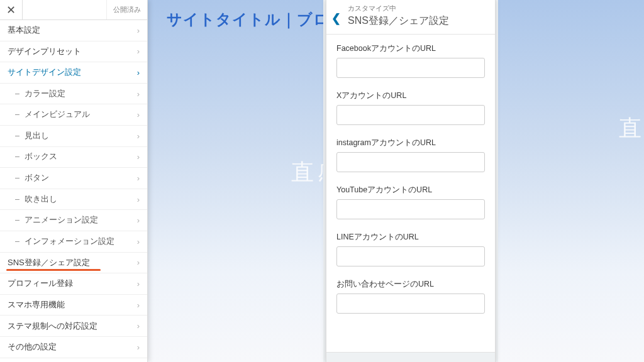 The width and height of the screenshot is (644, 362). Describe the element at coordinates (418, 21) in the screenshot. I see `panel-title: SNS登録／シェア設定` at that location.